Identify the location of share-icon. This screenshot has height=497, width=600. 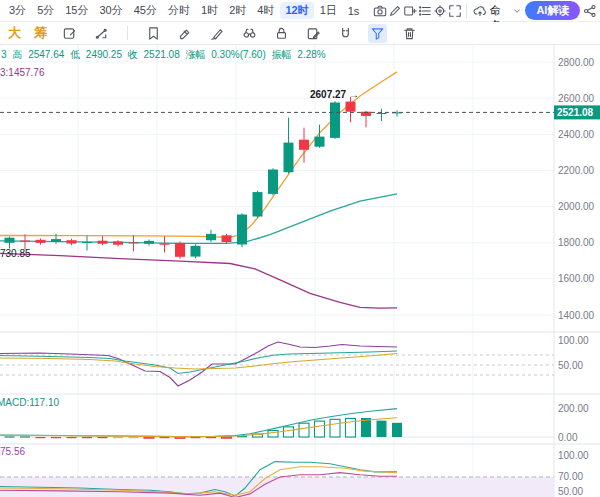
(590, 11).